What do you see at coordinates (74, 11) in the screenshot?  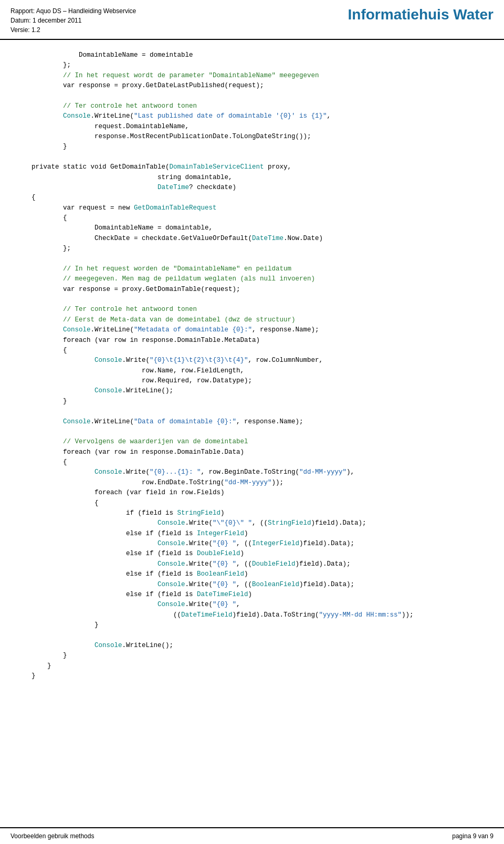 I see `doc-title: Rapport: Aquo DS – Handleiding Webservic…` at bounding box center [74, 11].